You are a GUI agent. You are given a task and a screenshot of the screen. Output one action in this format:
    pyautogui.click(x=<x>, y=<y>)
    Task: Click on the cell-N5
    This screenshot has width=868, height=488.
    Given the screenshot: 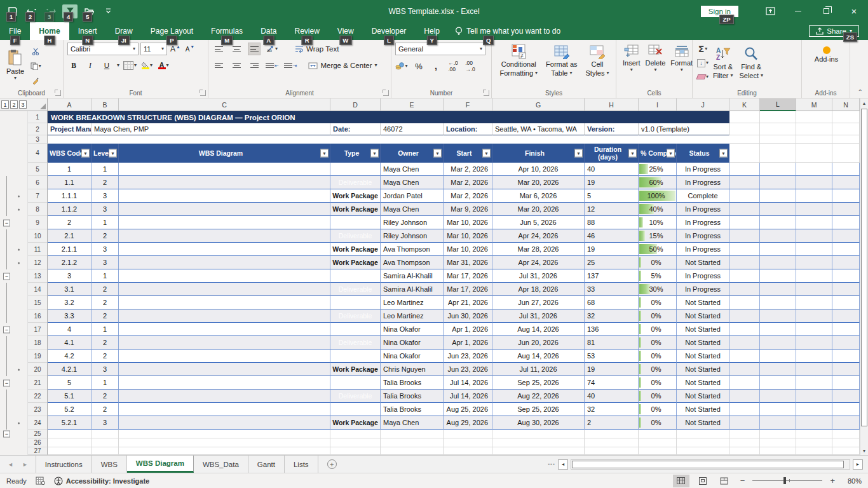 What is the action you would take?
    pyautogui.click(x=846, y=169)
    